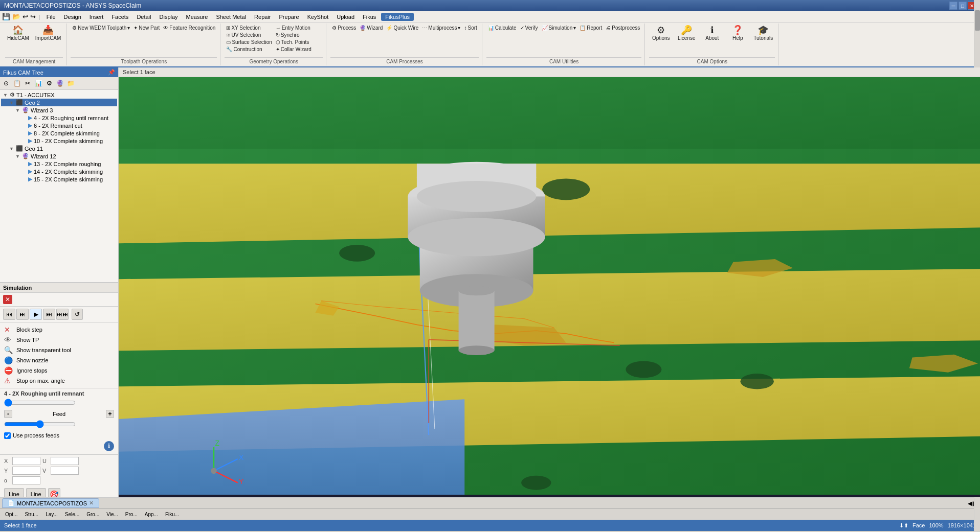 The image size is (980, 532). I want to click on import-cam-btn: 📥 ImportCAM, so click(48, 33).